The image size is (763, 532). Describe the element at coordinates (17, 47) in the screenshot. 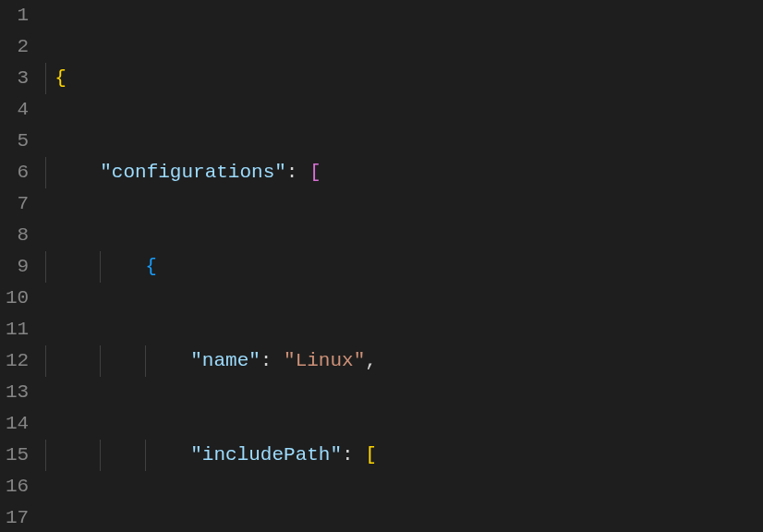

I see `line-number: 2` at that location.